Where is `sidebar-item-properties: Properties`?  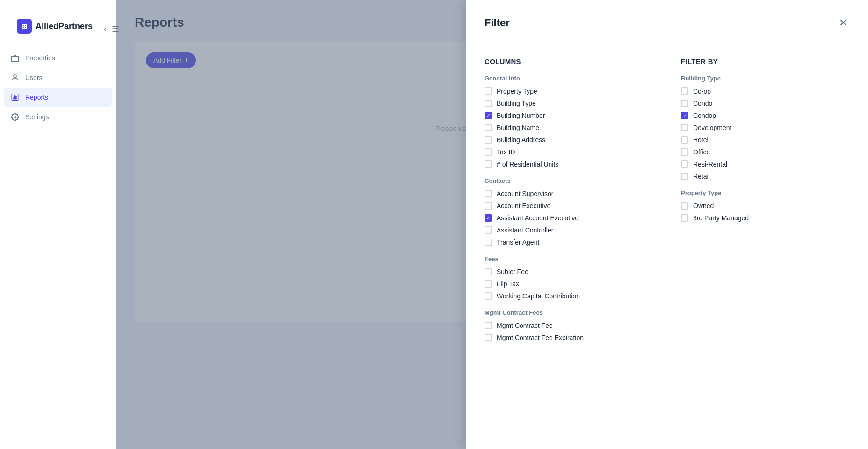 sidebar-item-properties: Properties is located at coordinates (58, 58).